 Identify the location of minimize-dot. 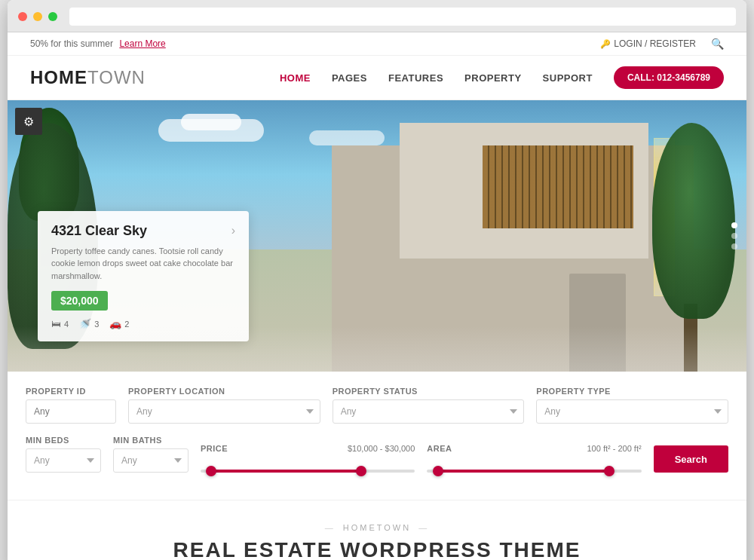
(38, 17).